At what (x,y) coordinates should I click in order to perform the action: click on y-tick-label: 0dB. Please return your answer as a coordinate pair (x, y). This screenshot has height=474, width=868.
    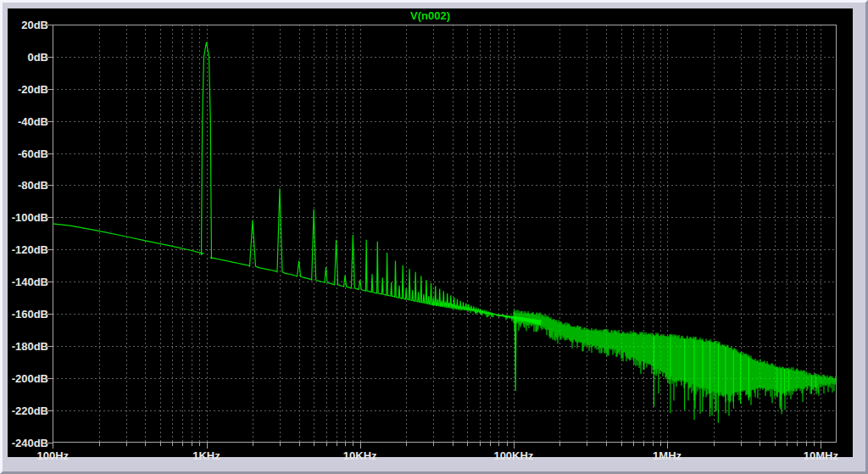
    Looking at the image, I should click on (28, 58).